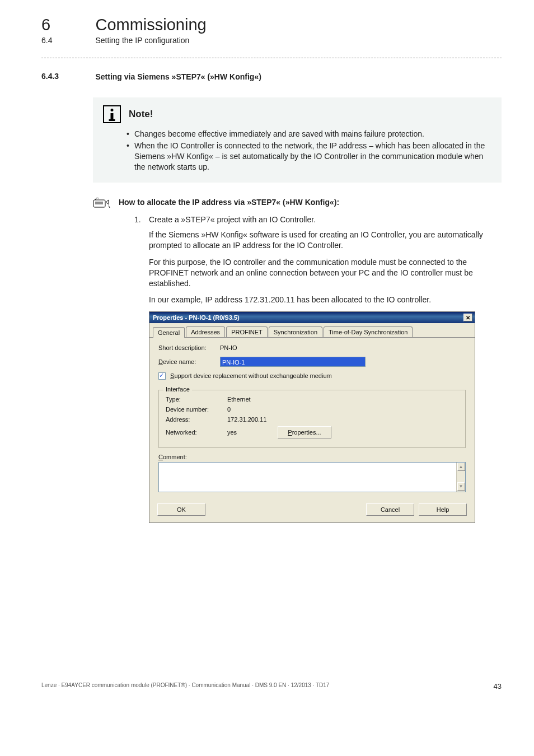  Describe the element at coordinates (196, 399) in the screenshot. I see `interface-type-label: Type:` at that location.